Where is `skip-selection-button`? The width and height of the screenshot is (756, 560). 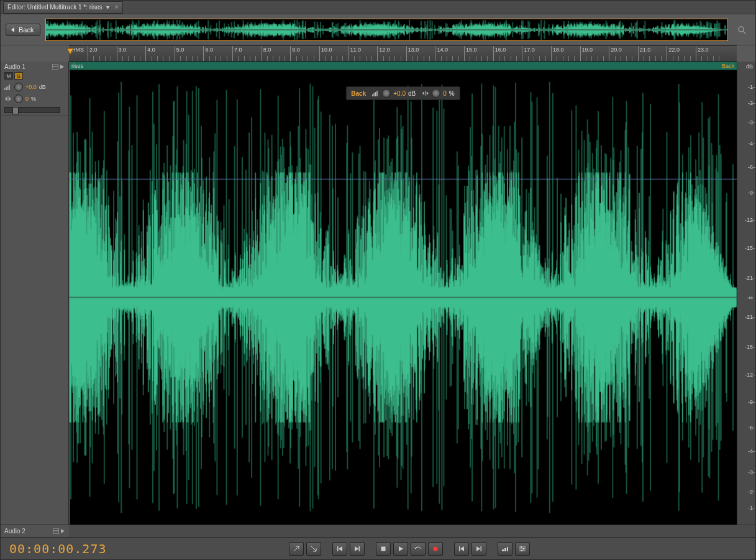 skip-selection-button is located at coordinates (505, 549).